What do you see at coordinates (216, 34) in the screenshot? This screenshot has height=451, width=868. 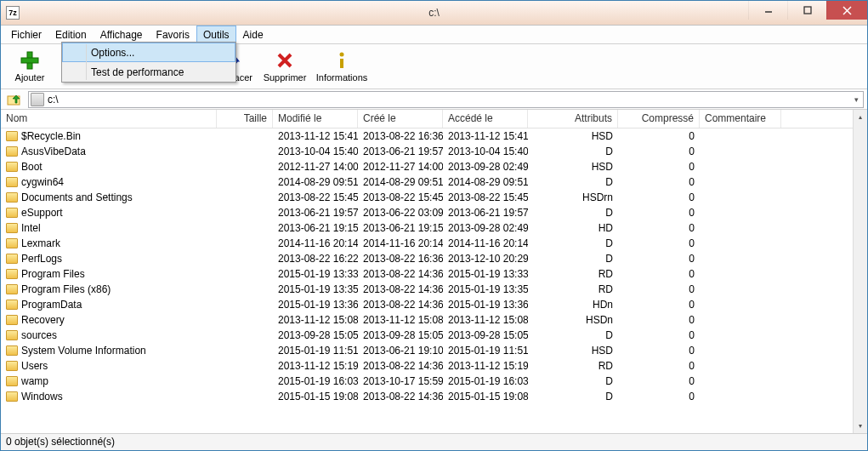 I see `menu-outils: Outils` at bounding box center [216, 34].